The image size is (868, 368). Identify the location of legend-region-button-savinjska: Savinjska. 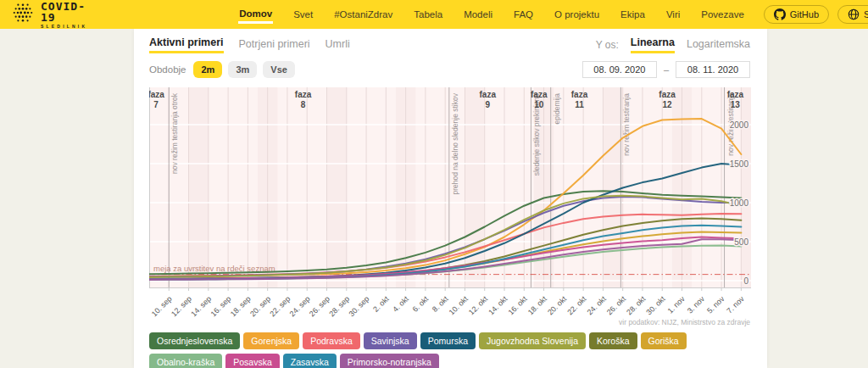
(390, 341).